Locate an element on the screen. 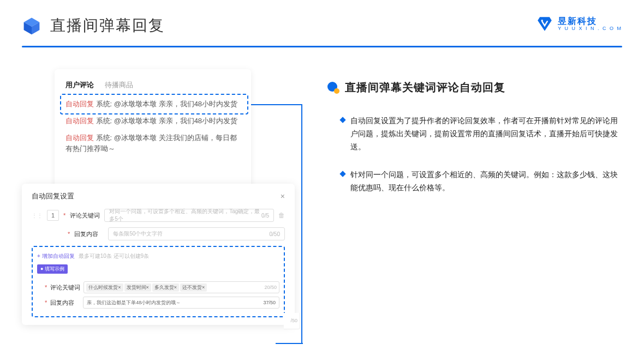 This screenshot has height=362, width=644. example-content-text: 亲，我们这边都是下单48小时内发货的哦～ is located at coordinates (134, 303).